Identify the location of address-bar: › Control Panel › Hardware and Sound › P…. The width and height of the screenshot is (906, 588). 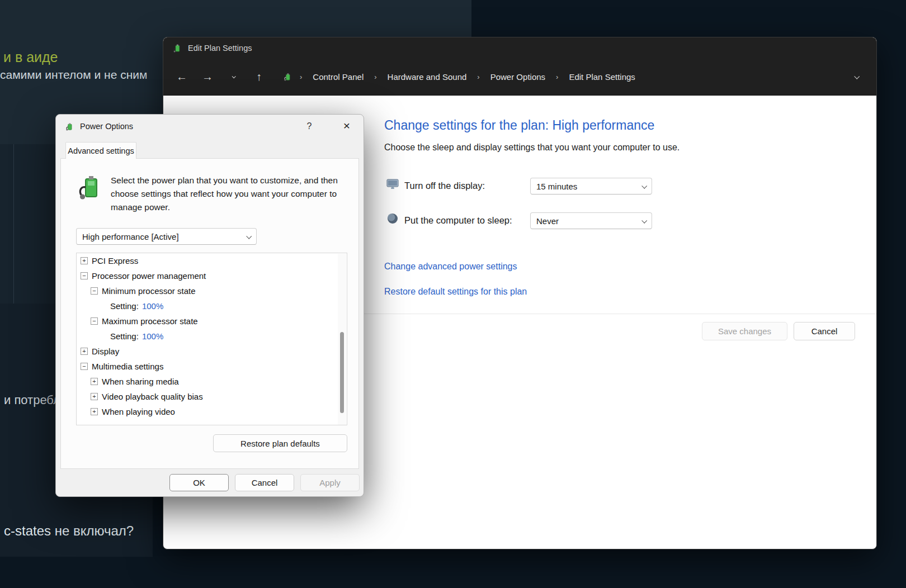
(570, 77).